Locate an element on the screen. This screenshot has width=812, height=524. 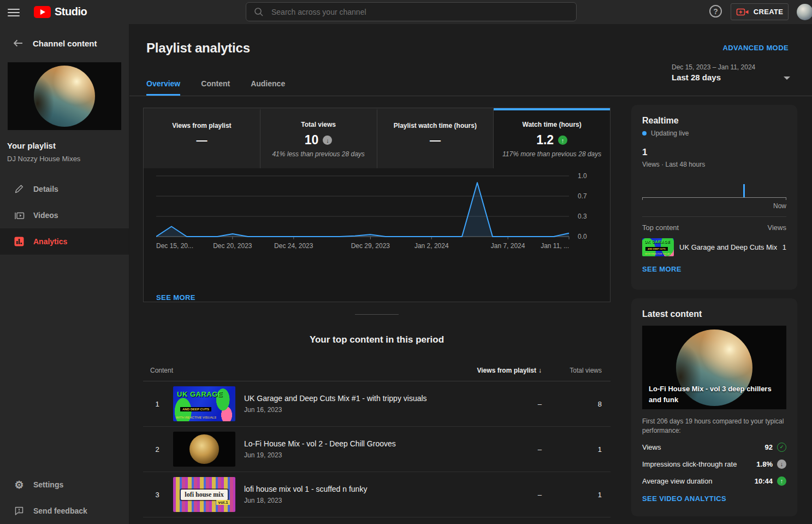
back-arrow-icon is located at coordinates (18, 43).